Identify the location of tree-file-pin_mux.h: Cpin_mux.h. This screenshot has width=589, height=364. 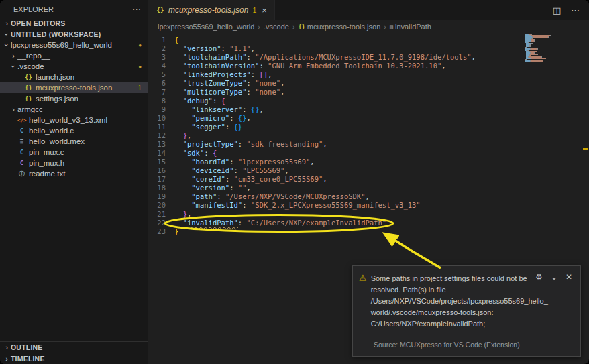
(74, 163).